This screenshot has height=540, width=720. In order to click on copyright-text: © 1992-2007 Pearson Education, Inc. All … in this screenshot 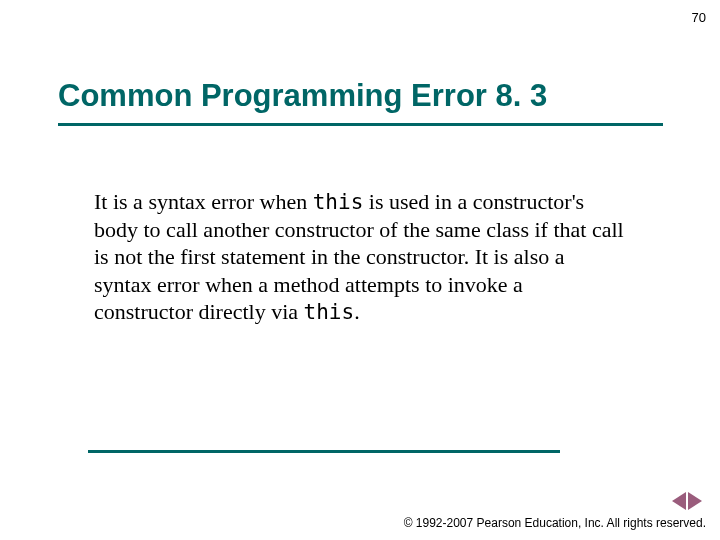, I will do `click(555, 523)`.